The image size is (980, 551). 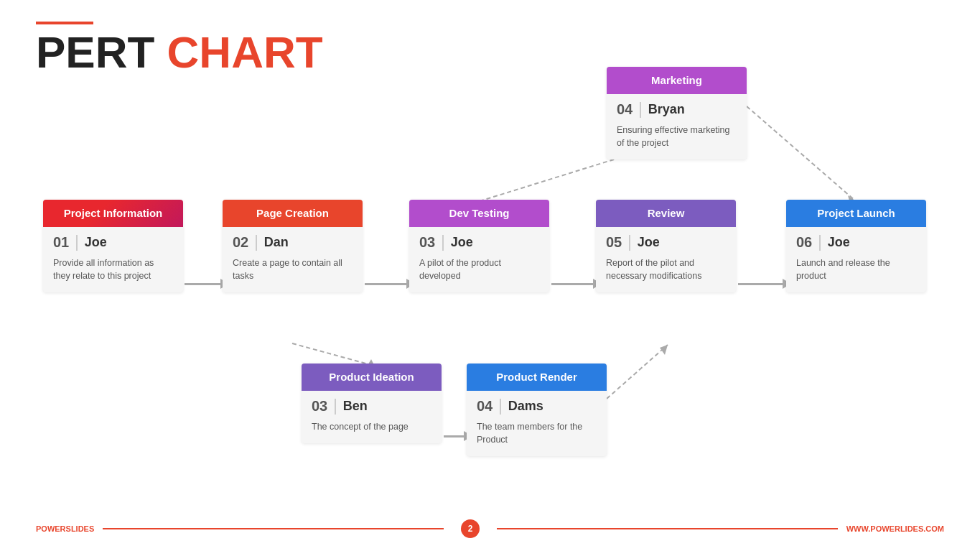 What do you see at coordinates (839, 243) in the screenshot?
I see `node-project-launch-name: Joe` at bounding box center [839, 243].